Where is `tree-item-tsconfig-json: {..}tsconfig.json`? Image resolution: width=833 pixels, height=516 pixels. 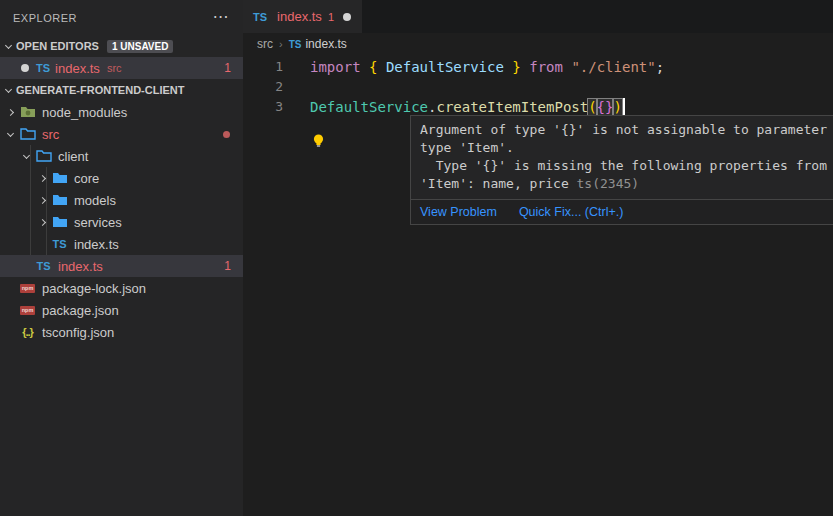 tree-item-tsconfig-json: {..}tsconfig.json is located at coordinates (122, 332).